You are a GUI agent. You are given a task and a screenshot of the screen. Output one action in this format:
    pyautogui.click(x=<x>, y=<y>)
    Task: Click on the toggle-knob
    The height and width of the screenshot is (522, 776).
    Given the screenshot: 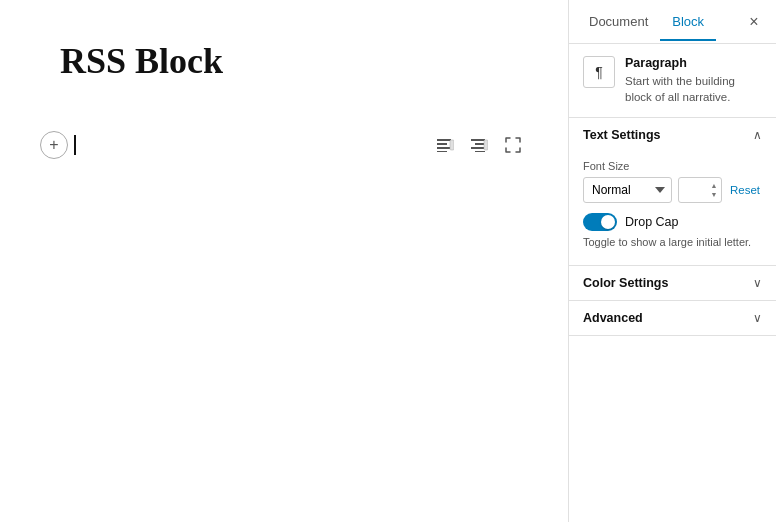 What is the action you would take?
    pyautogui.click(x=608, y=222)
    